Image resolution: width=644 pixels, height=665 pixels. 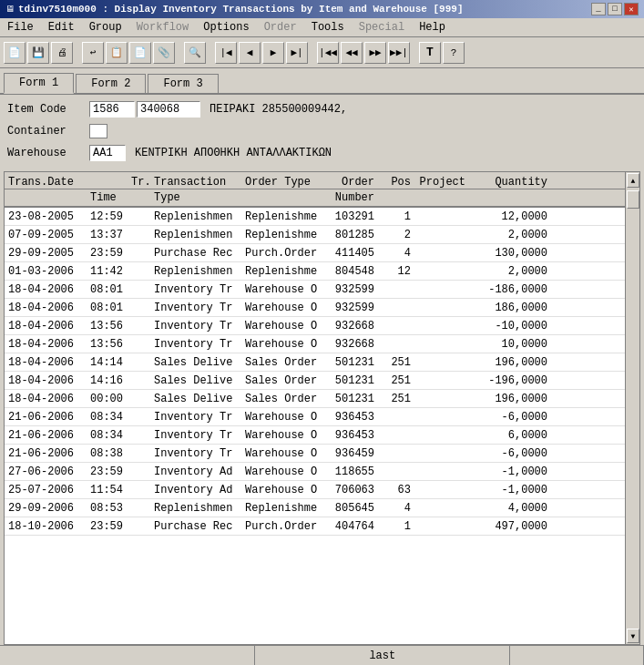 I want to click on menu-workflow: Workflow, so click(x=163, y=27).